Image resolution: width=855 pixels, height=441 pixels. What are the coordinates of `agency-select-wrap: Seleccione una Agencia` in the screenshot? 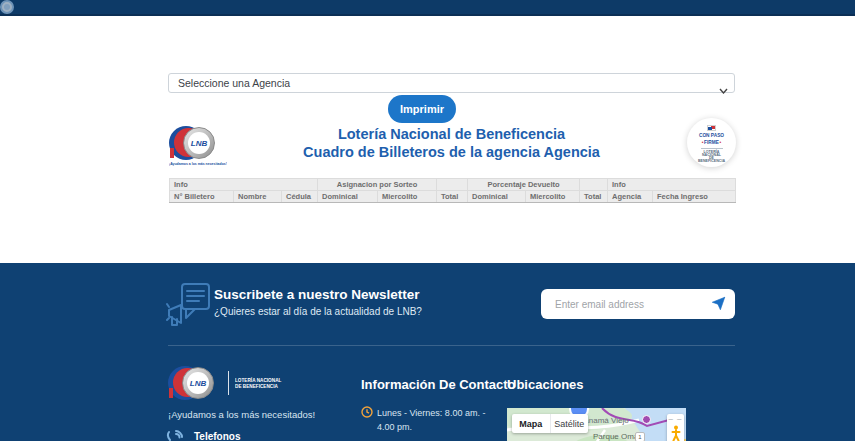 It's located at (452, 83).